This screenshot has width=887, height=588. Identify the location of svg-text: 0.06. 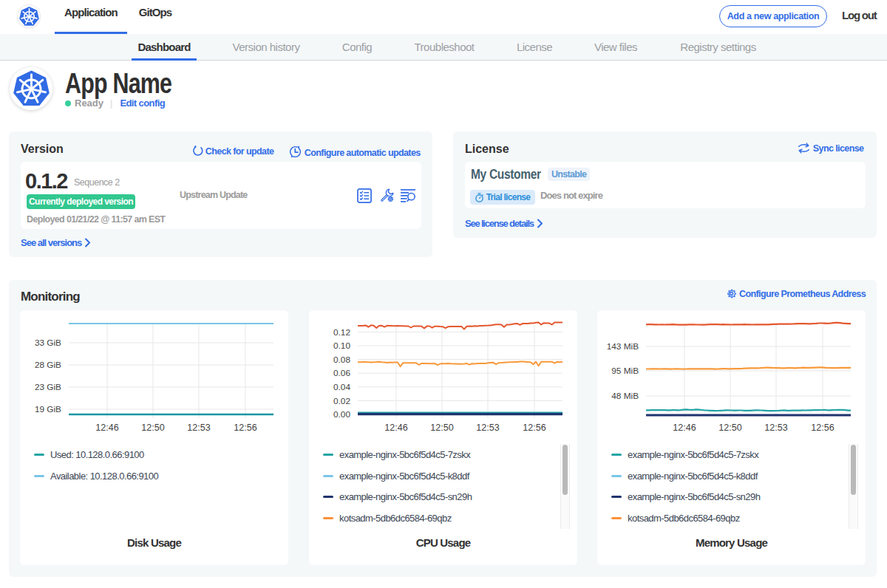
(341, 373).